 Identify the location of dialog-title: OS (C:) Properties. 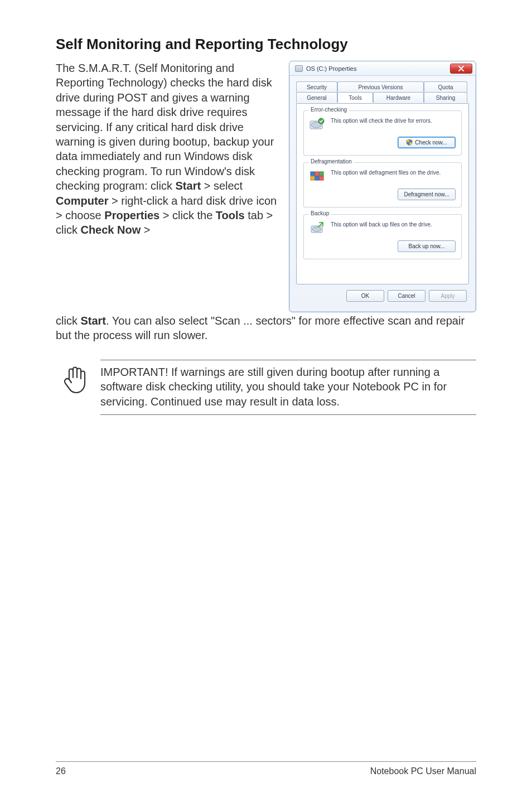
(331, 69).